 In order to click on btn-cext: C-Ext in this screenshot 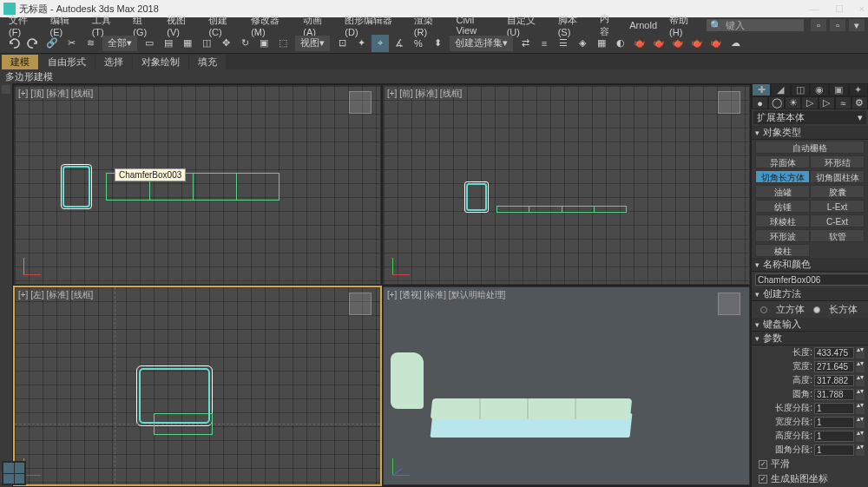, I will do `click(837, 220)`.